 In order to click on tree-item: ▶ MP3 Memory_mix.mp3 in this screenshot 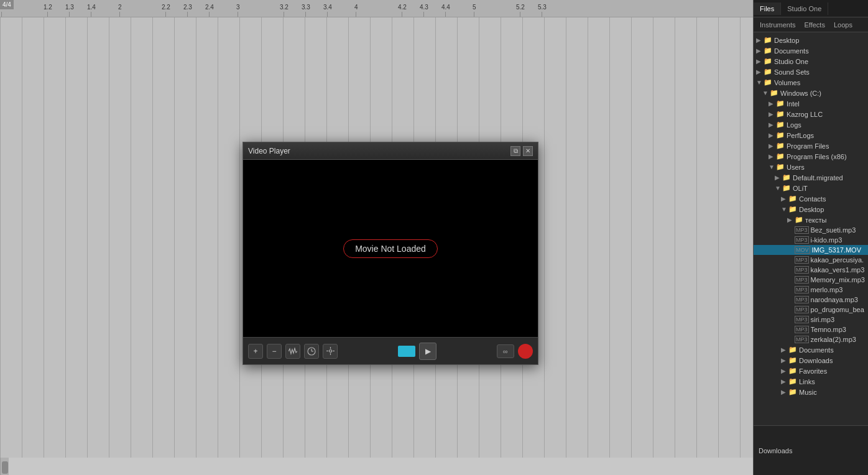, I will do `click(811, 280)`.